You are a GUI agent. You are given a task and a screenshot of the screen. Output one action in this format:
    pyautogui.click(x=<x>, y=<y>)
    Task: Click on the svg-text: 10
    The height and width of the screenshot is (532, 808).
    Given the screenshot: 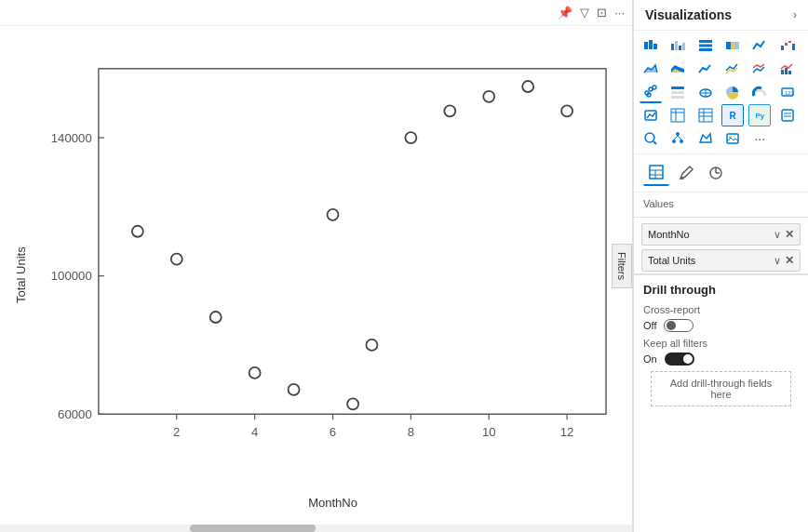 What is the action you would take?
    pyautogui.click(x=490, y=432)
    